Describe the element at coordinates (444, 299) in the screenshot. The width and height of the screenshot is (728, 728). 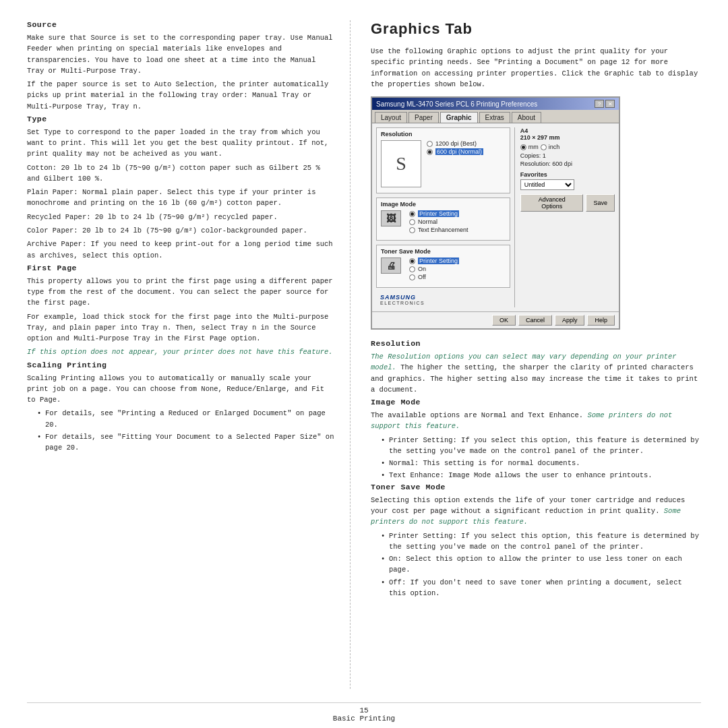
I see `samsung-logo-area: SAMSUNG ELECTRONICS` at that location.